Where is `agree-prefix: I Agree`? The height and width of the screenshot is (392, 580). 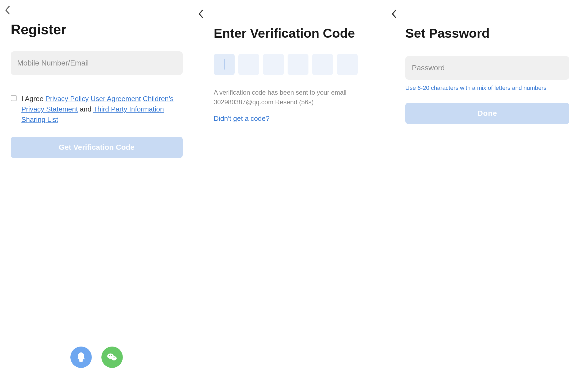
agree-prefix: I Agree is located at coordinates (33, 99).